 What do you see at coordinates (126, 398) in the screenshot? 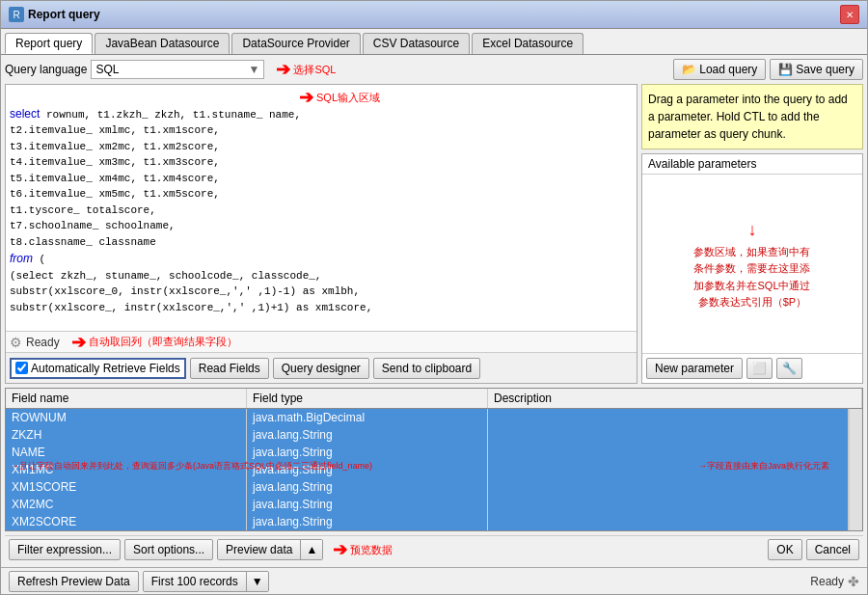
I see `field-name-header: Field name` at bounding box center [126, 398].